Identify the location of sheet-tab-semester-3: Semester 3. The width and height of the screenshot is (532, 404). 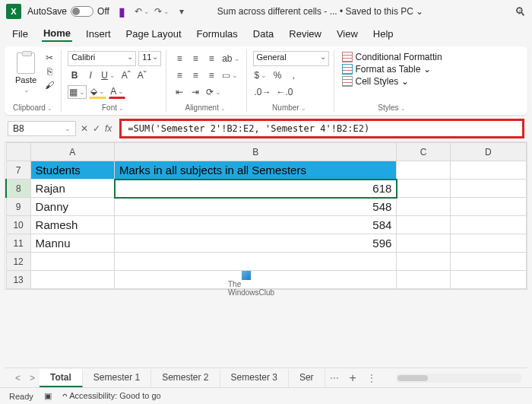
(255, 378).